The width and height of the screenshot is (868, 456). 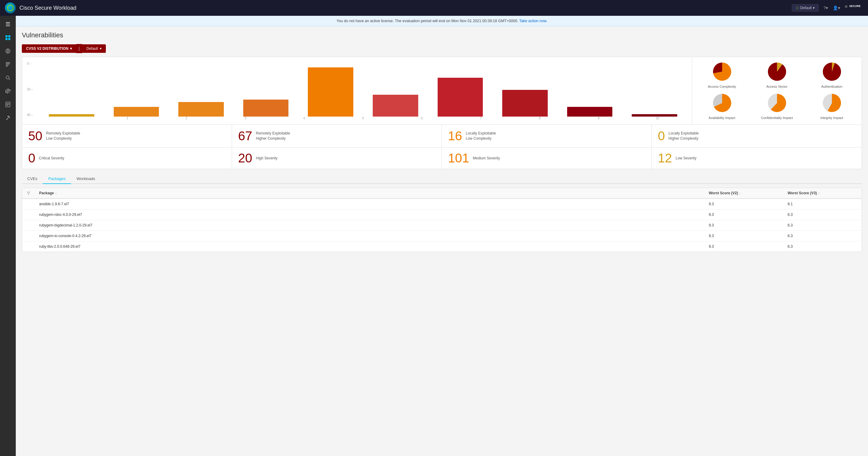 I want to click on severity-number: 12, so click(x=665, y=158).